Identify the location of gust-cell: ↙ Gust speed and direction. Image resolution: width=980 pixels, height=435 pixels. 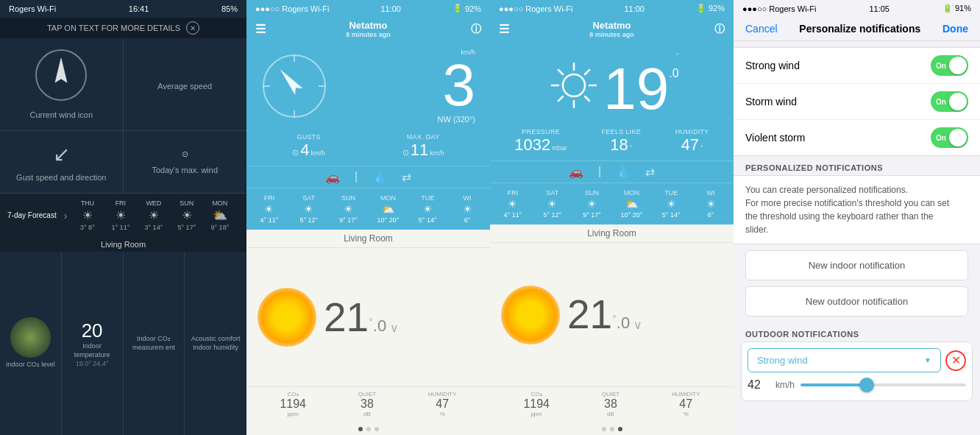
(62, 162).